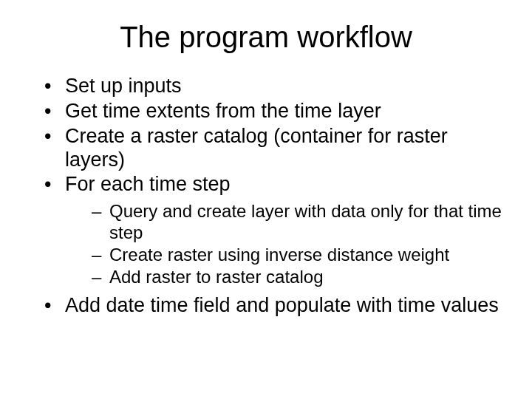  What do you see at coordinates (297, 277) in the screenshot?
I see `sub-bullet-item: Add raster to raster catalog` at bounding box center [297, 277].